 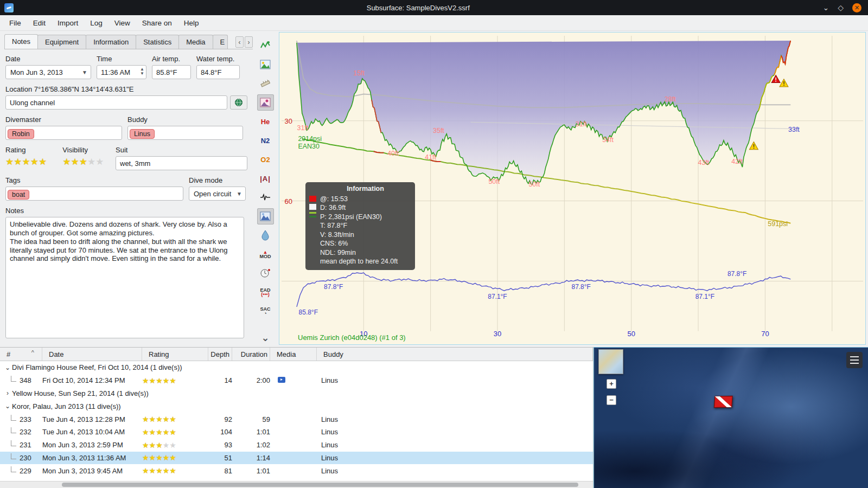 What do you see at coordinates (266, 65) in the screenshot?
I see `photos-icon` at bounding box center [266, 65].